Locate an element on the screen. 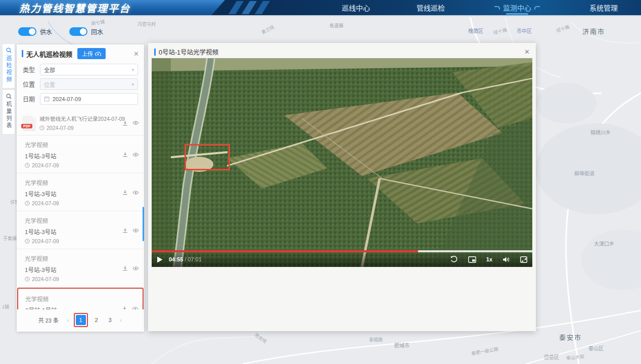 Image resolution: width=641 pixels, height=364 pixels. pagination-page-2: 2 is located at coordinates (97, 320).